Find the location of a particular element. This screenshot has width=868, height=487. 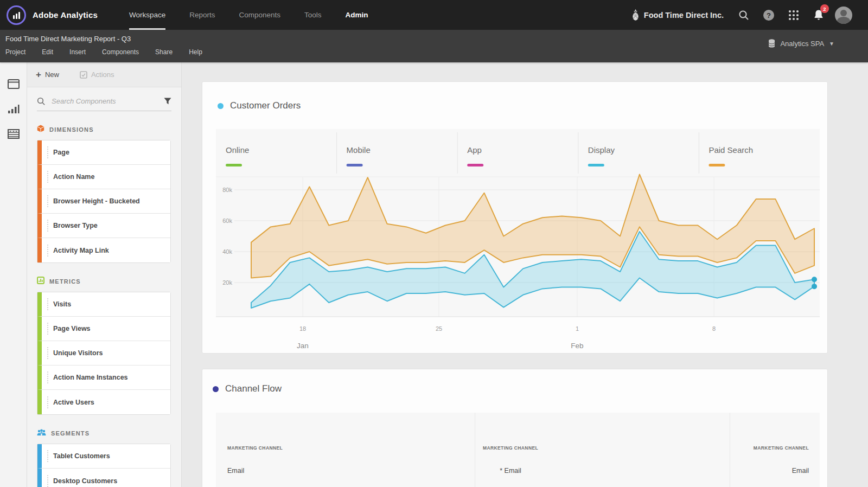

company-selector: Food Time Direct Inc. is located at coordinates (678, 15).